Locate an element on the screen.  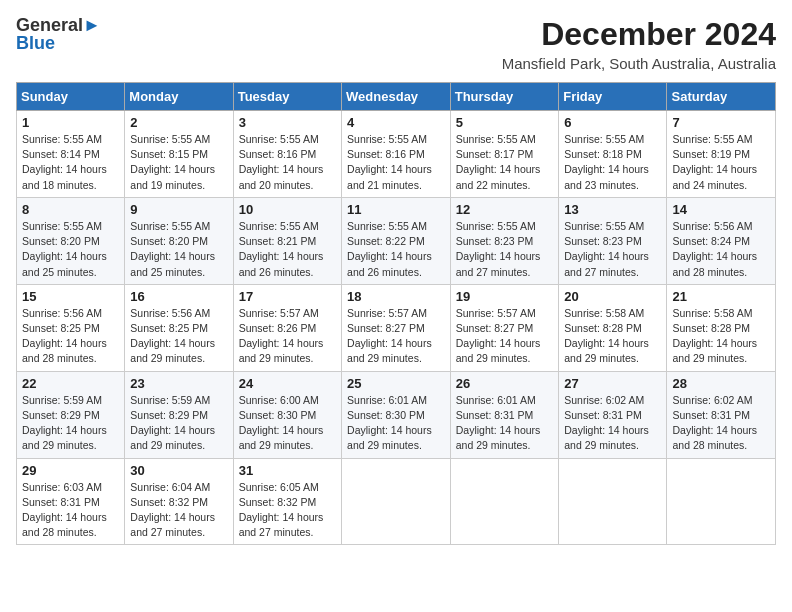
day-info: Sunrise: 6:04 AMSunset: 8:32 PMDaylight:… is located at coordinates (172, 510).